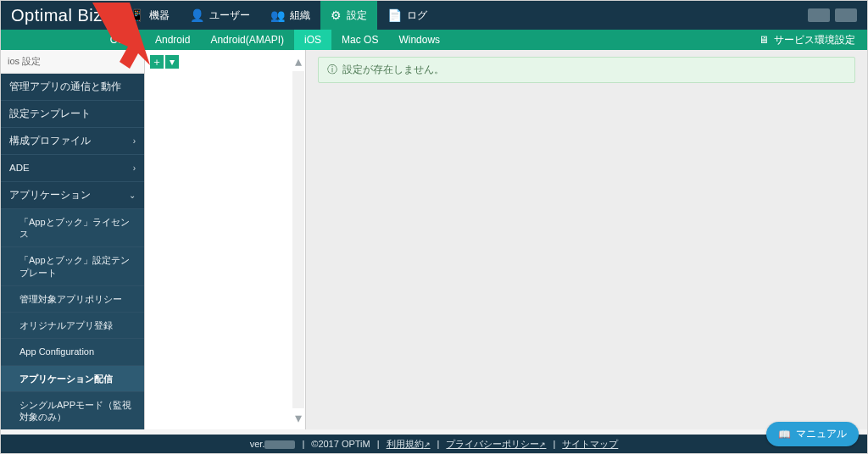 This screenshot has height=454, width=868. I want to click on add-dropdown: ▾, so click(172, 62).